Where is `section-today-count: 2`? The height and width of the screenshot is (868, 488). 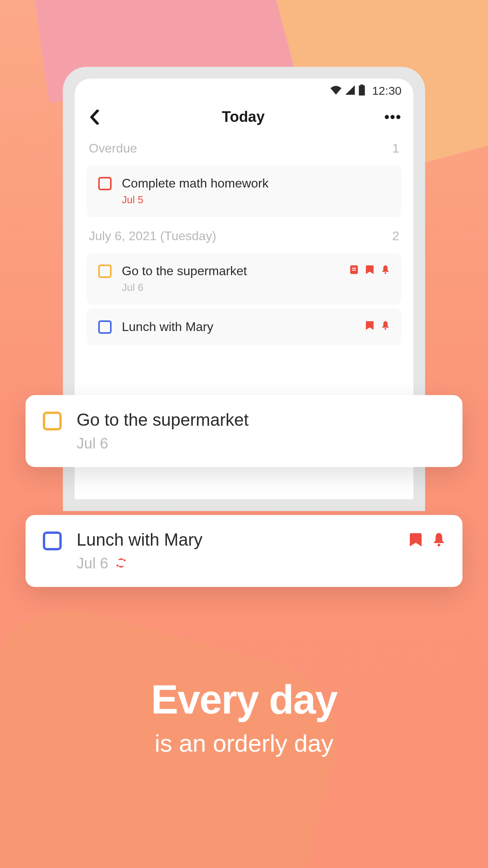
section-today-count: 2 is located at coordinates (396, 236).